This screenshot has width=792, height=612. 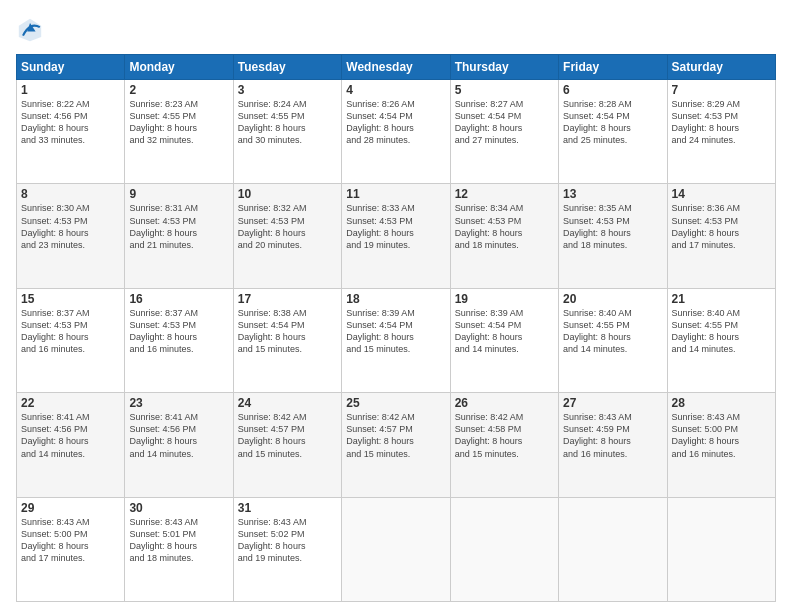 What do you see at coordinates (288, 90) in the screenshot?
I see `day-number: 3` at bounding box center [288, 90].